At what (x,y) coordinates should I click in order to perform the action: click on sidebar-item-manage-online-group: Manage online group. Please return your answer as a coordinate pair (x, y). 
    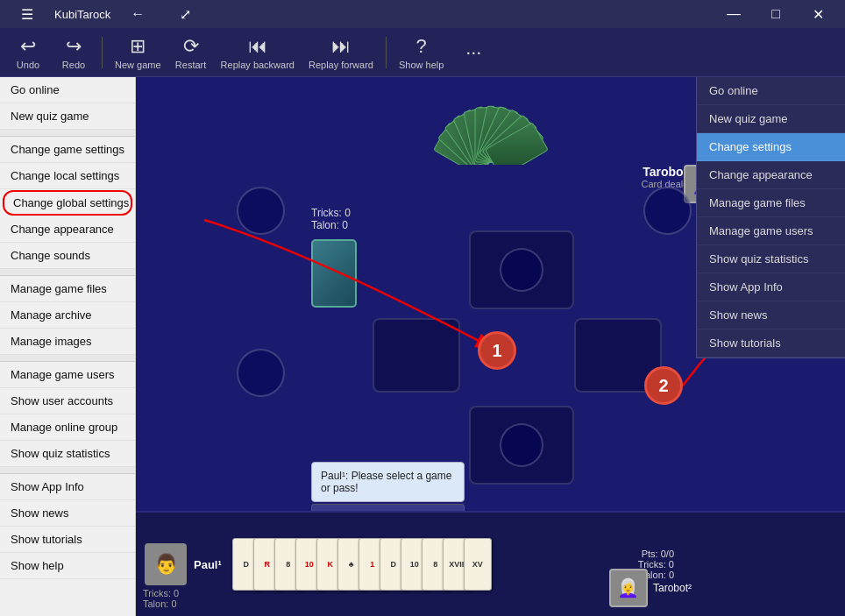
    Looking at the image, I should click on (67, 428).